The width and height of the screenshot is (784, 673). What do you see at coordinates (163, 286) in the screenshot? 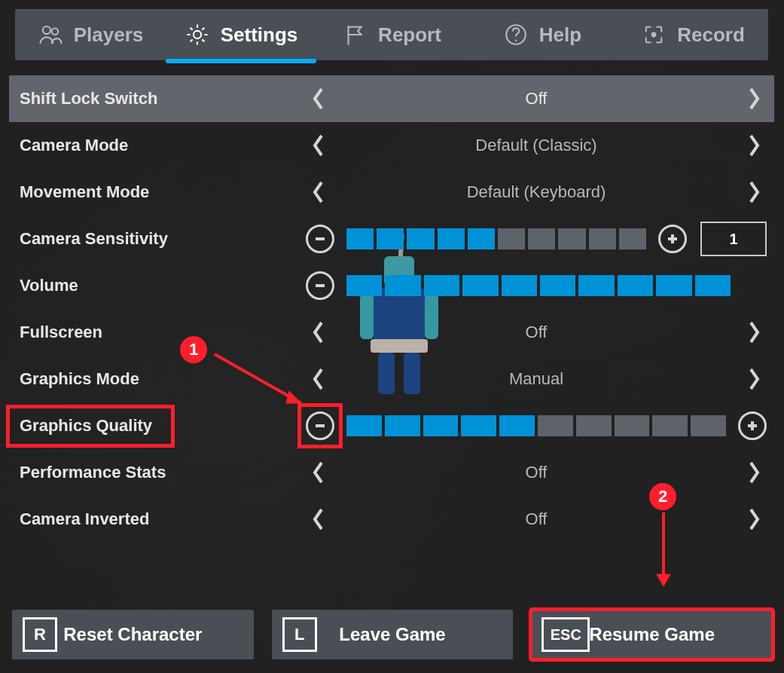
I see `label-volume: Volume` at bounding box center [163, 286].